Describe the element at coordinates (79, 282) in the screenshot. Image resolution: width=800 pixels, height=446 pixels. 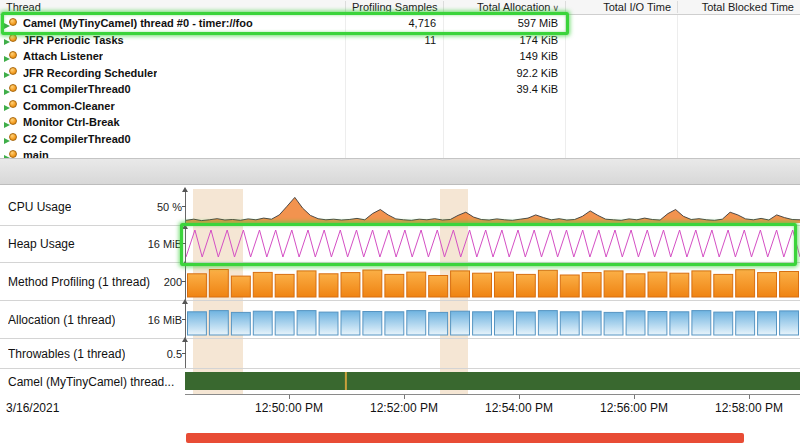
I see `timeline-row-label: Method Profiling (1 thread)` at that location.